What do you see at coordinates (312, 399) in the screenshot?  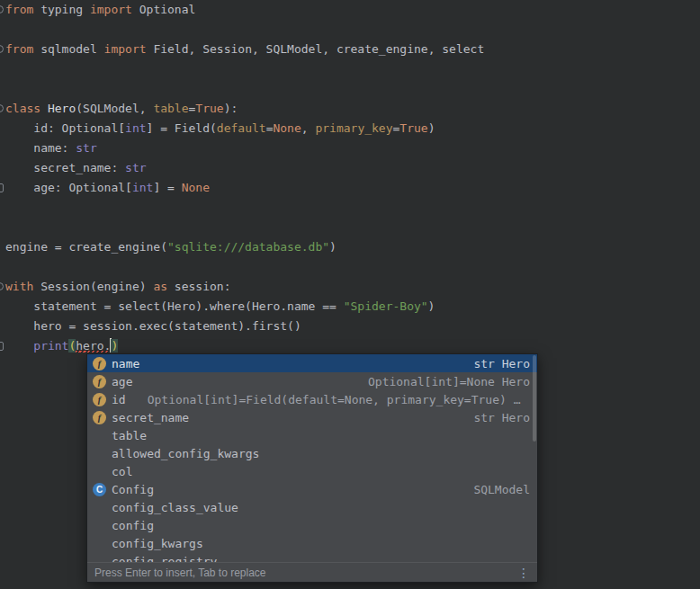 I see `completion-item: fidOptional[int]=Field(default=None, pri…` at bounding box center [312, 399].